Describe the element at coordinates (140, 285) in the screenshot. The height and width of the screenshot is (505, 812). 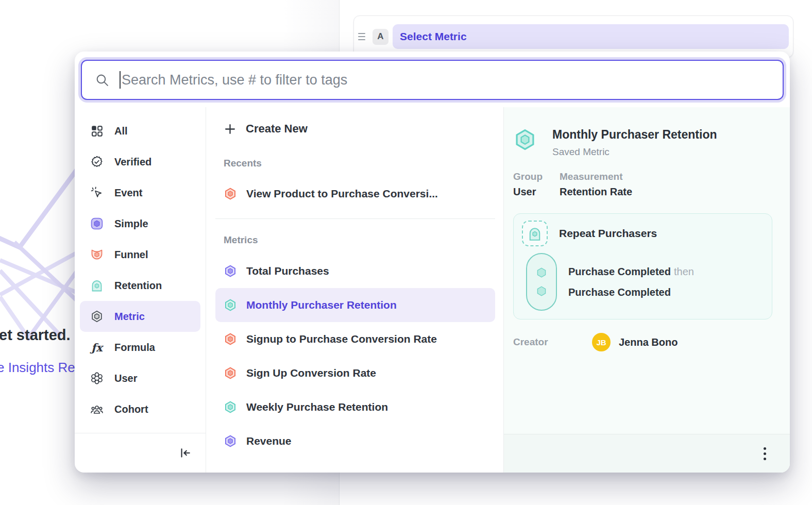
I see `sidebar-item-retention: Retention` at that location.